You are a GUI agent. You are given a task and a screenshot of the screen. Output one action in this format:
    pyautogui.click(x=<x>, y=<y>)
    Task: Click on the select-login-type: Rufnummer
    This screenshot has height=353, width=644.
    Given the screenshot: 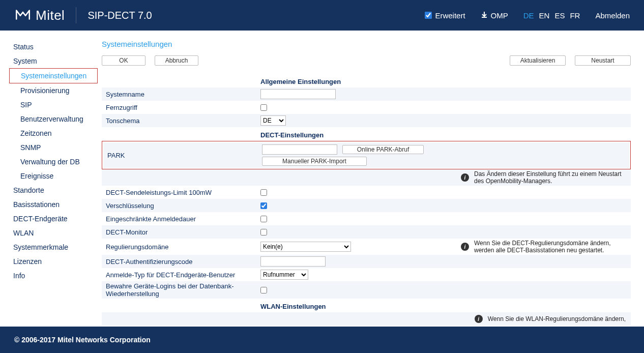 What is the action you would take?
    pyautogui.click(x=284, y=275)
    